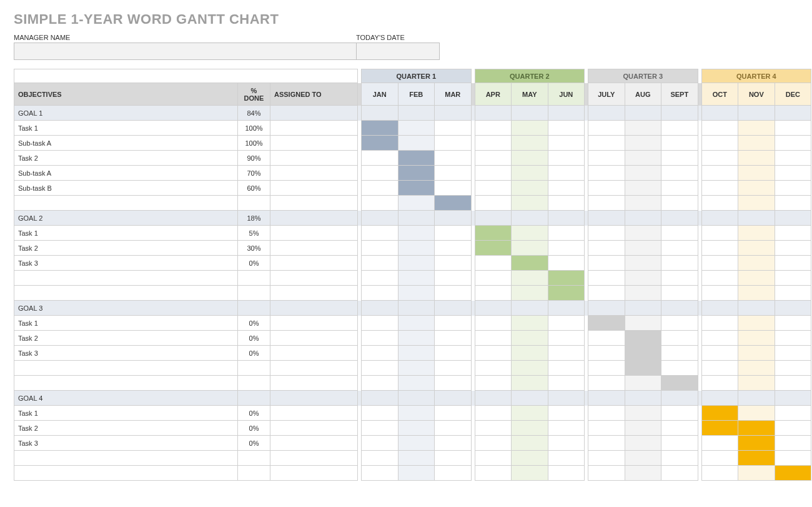 The height and width of the screenshot is (507, 812). I want to click on objective-cell: Sub-task A, so click(126, 173).